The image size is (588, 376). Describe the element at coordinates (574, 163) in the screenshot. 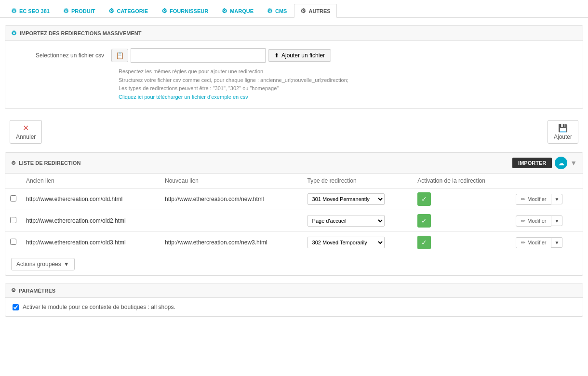

I see `filter-icon: ▼` at that location.